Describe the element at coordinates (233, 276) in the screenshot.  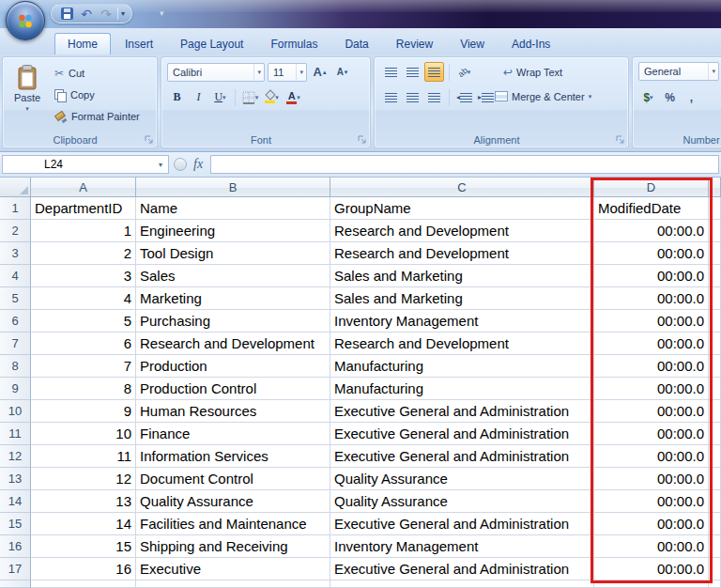
I see `cell-B4: Sales` at that location.